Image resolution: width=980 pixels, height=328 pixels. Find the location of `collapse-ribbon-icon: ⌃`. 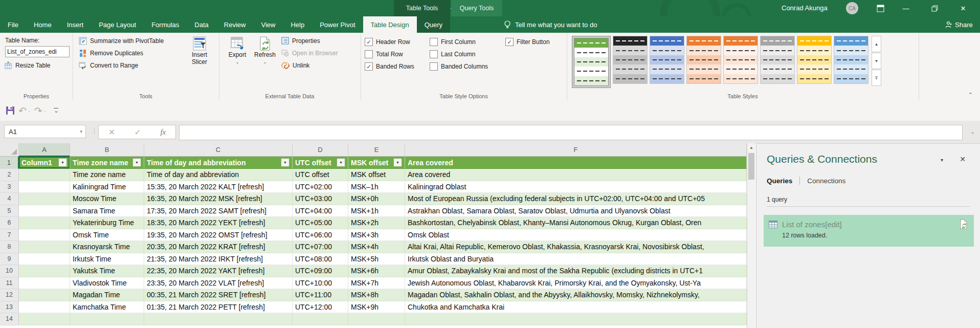

collapse-ribbon-icon: ⌃ is located at coordinates (971, 95).